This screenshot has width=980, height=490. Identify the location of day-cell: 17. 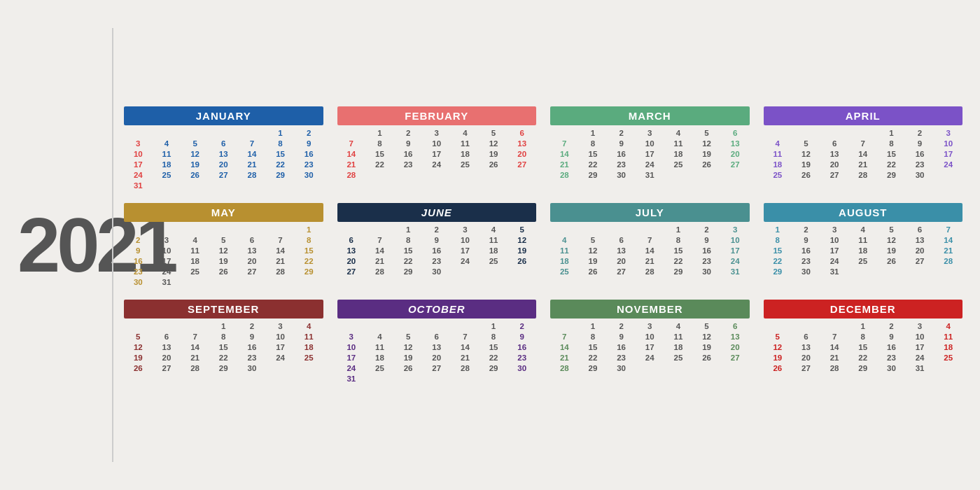
(465, 251).